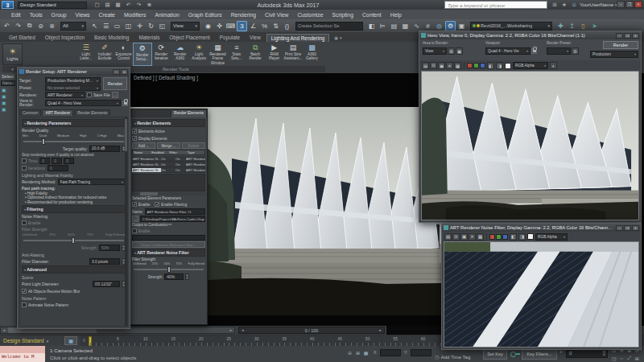  Describe the element at coordinates (188, 113) in the screenshot. I see `render-elements-tab: Render Elements` at that location.